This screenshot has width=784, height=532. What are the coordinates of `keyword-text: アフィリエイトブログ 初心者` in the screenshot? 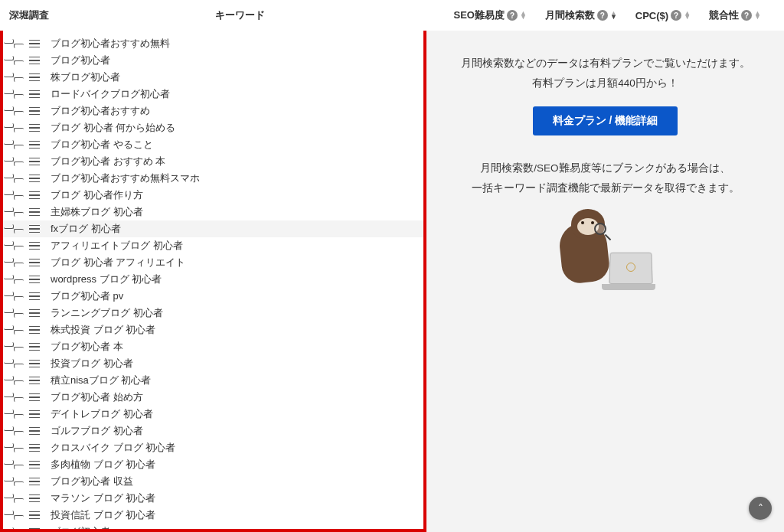 It's located at (234, 246).